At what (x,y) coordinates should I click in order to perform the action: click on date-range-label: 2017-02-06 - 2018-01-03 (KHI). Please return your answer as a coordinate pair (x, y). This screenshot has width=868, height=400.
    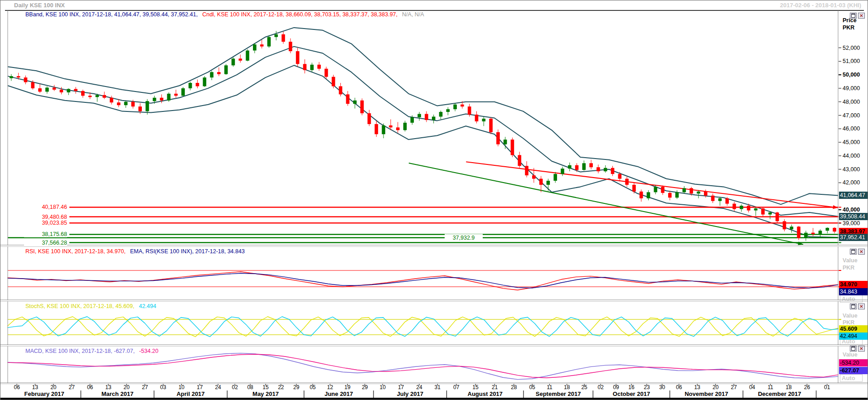
    Looking at the image, I should click on (820, 5).